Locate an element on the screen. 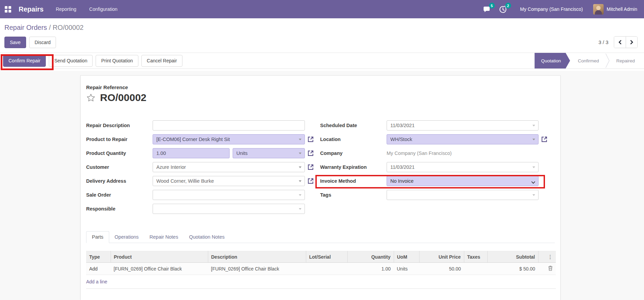 The width and height of the screenshot is (644, 300). stage-pipeline: Quotation Confirmed Repaired is located at coordinates (589, 61).